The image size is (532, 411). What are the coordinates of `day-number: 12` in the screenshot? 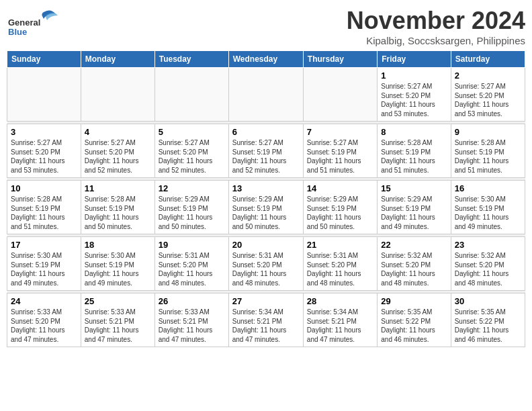 It's located at (192, 188).